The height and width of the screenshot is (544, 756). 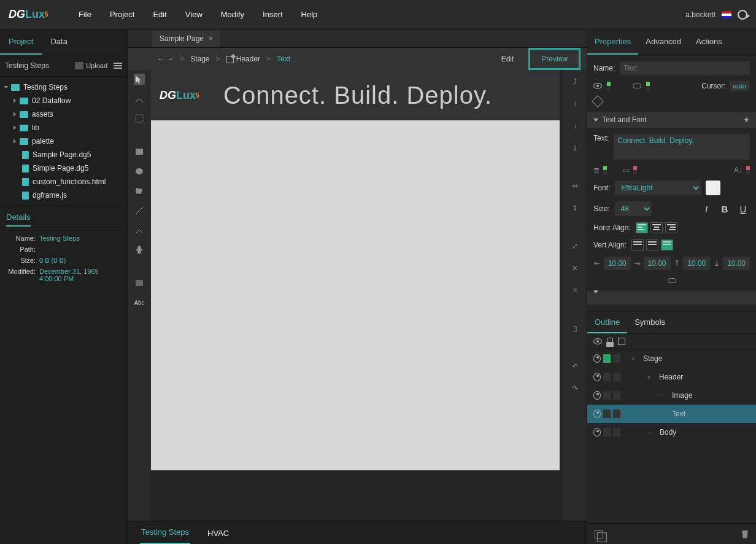 I want to click on line-tool-icon, so click(x=139, y=211).